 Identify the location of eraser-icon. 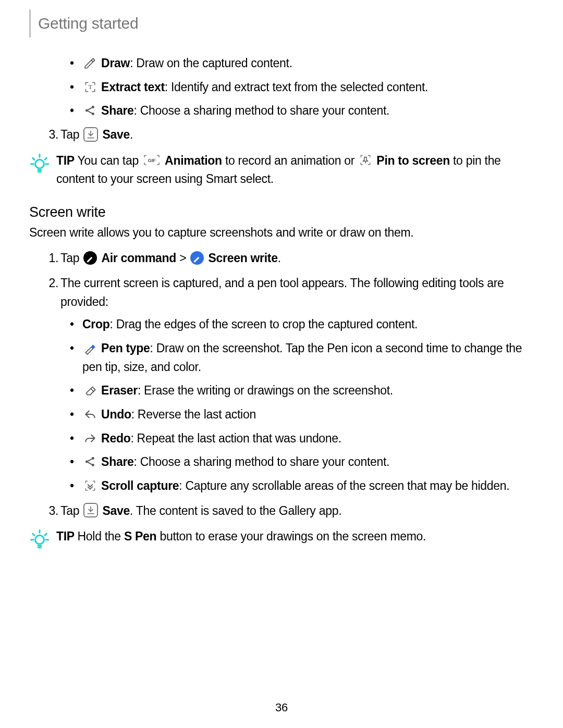
(90, 390).